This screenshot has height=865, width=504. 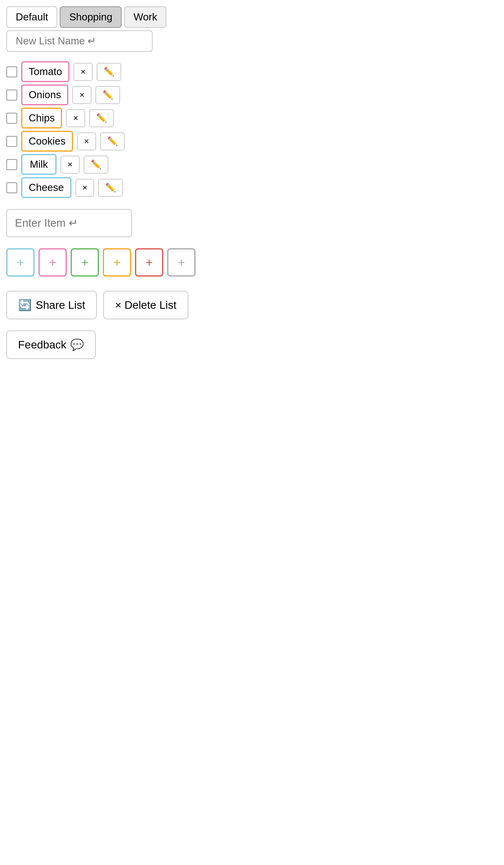 I want to click on delete-list-label: × Delete List, so click(x=146, y=305).